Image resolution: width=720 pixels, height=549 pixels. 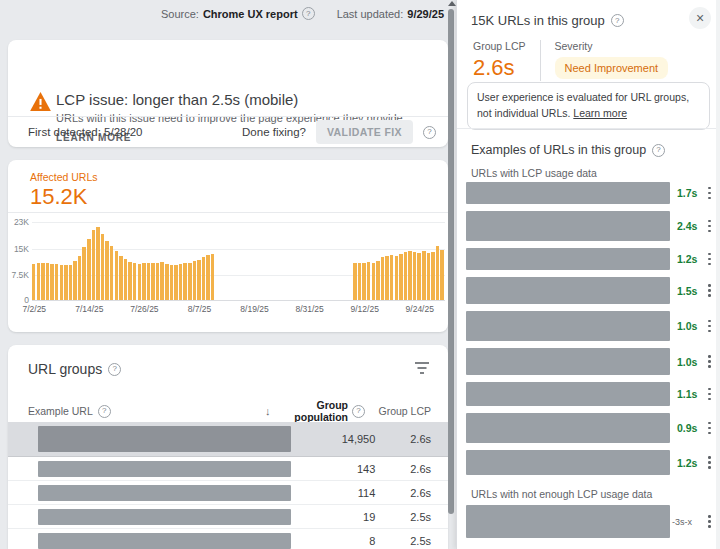 What do you see at coordinates (228, 469) in the screenshot?
I see `table-row: 1432.6s` at bounding box center [228, 469].